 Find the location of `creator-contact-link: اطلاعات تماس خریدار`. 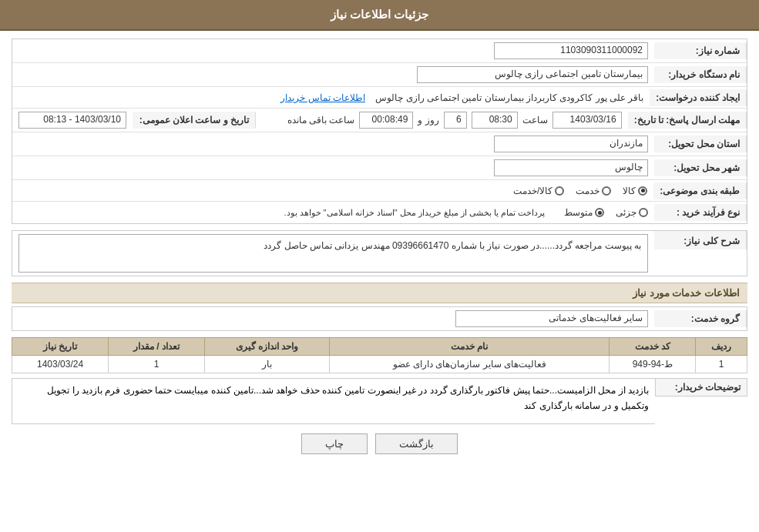

creator-contact-link: اطلاعات تماس خریدار is located at coordinates (323, 98).